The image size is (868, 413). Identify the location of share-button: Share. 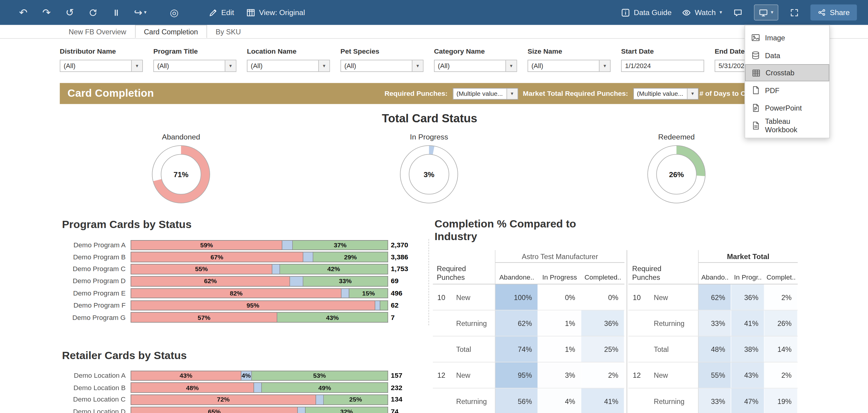
(834, 12).